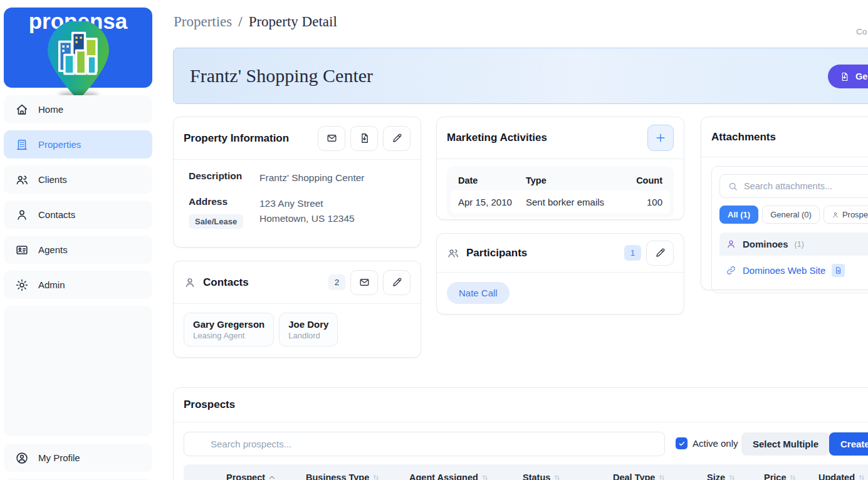 Image resolution: width=868 pixels, height=480 pixels. Describe the element at coordinates (793, 244) in the screenshot. I see `attachment-group-dominoes: Dominoes (1)` at that location.